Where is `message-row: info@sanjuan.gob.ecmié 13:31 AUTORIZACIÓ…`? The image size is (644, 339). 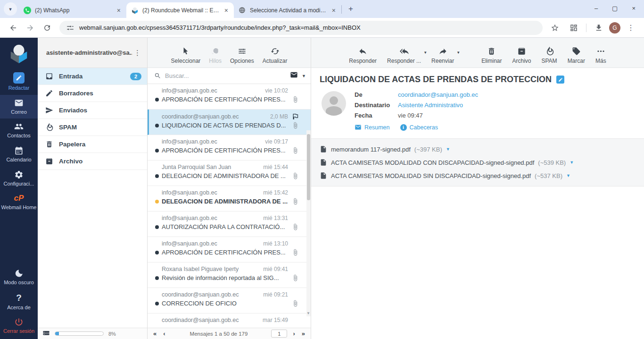
message-row: info@sanjuan.gob.ecmié 13:31 AUTORIZACIÓ… is located at coordinates (229, 224).